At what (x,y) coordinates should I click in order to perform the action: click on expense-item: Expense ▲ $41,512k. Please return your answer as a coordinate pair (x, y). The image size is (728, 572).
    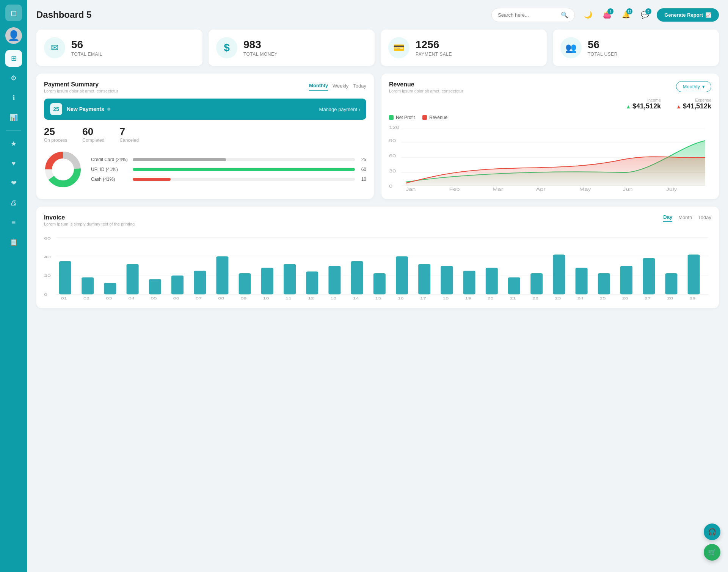
    Looking at the image, I should click on (694, 104).